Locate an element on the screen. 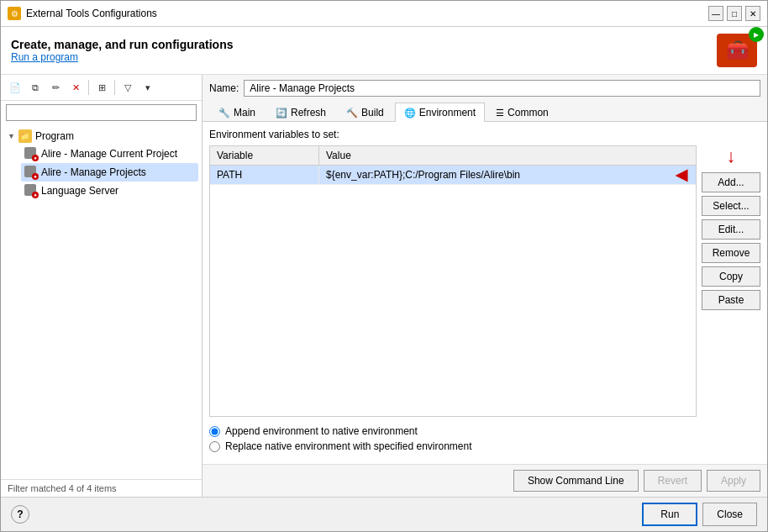 This screenshot has width=768, height=532. window-title: External Tools Configurations is located at coordinates (92, 13).